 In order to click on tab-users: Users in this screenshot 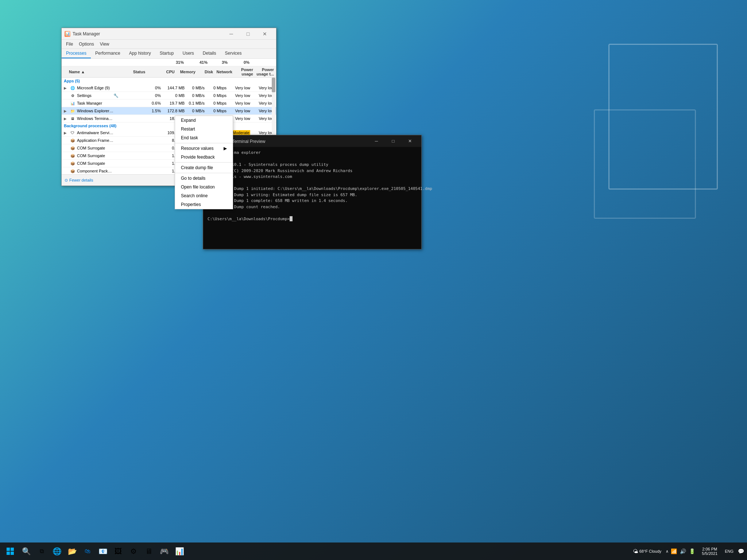, I will do `click(188, 54)`.